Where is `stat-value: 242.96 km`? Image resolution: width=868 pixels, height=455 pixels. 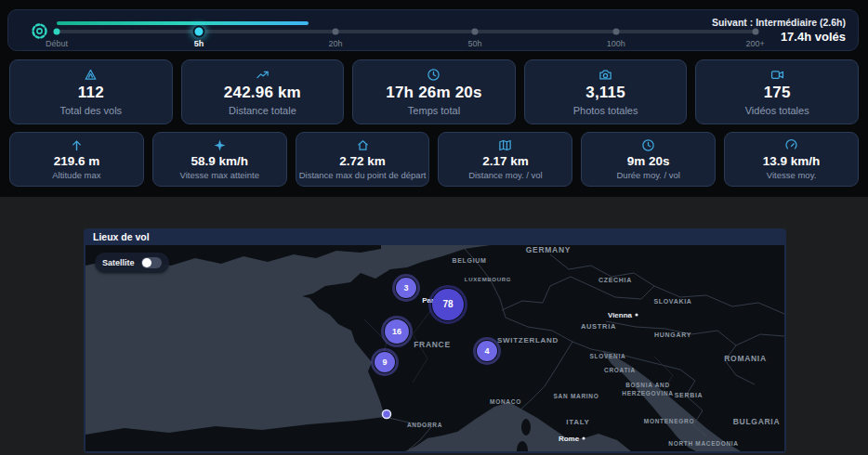 stat-value: 242.96 km is located at coordinates (262, 93).